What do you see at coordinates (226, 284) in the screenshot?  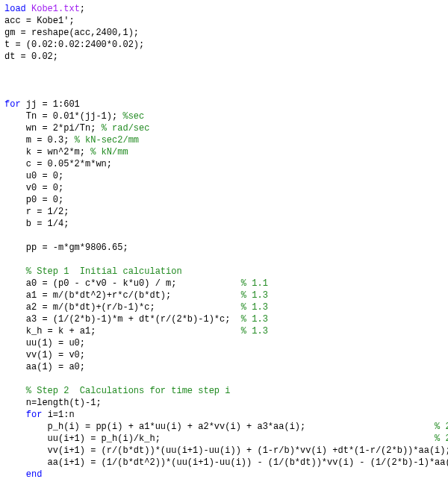 I see `code-line: a0 = (p0 - c*v0 - k*u0) / m; % 1.1` at bounding box center [226, 284].